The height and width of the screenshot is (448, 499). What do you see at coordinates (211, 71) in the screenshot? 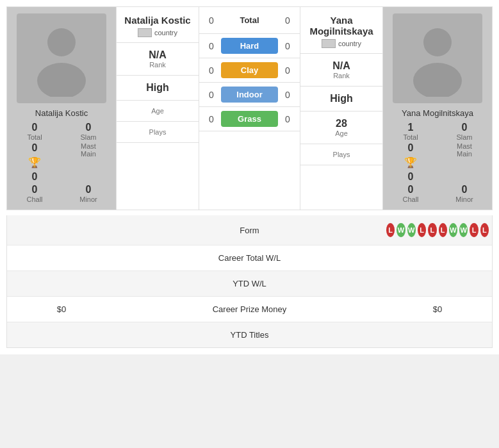
I see `clay-score-left: 0` at bounding box center [211, 71].